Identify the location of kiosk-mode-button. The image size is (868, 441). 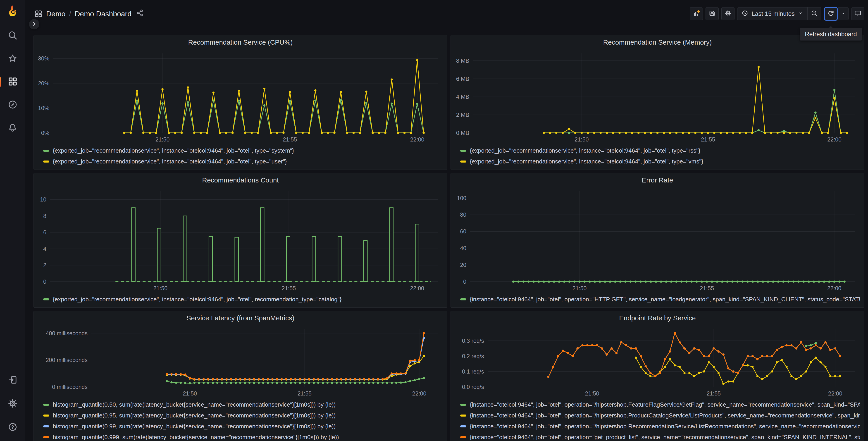
(858, 13).